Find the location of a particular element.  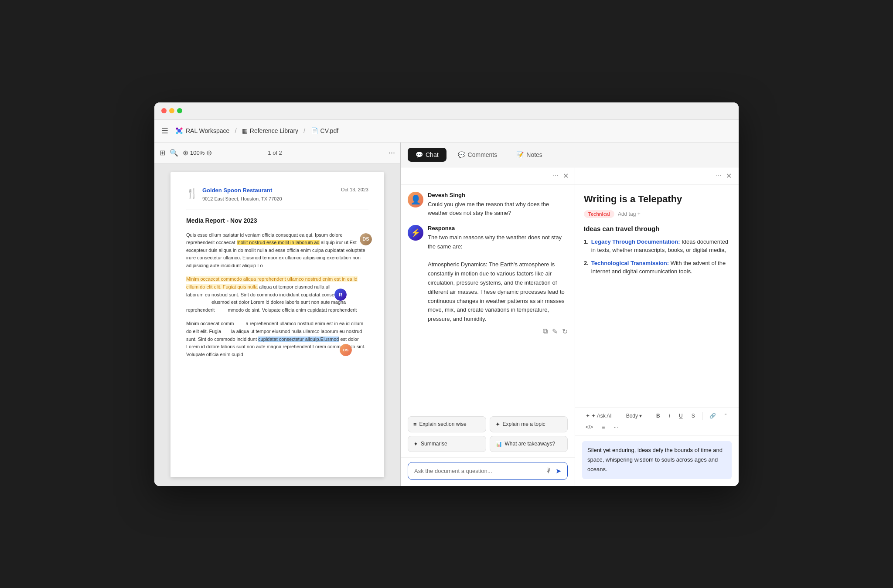

notes-panel: ··· ✕ Writing is a Telepathy Technical A… is located at coordinates (657, 327).